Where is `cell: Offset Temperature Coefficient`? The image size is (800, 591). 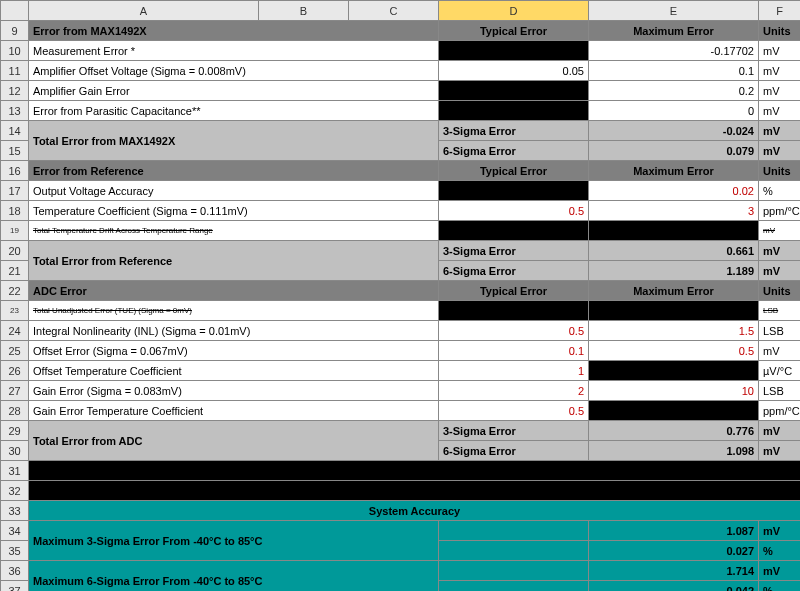 cell: Offset Temperature Coefficient is located at coordinates (234, 371).